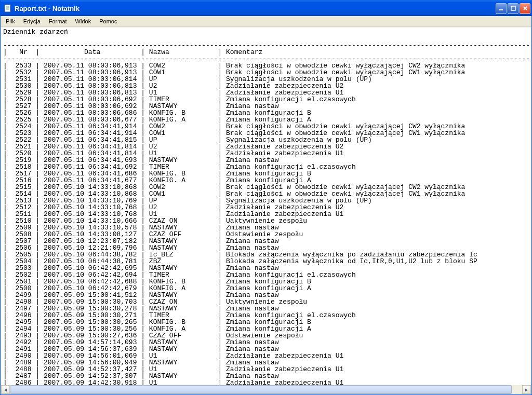 The width and height of the screenshot is (532, 395). I want to click on menu-widok: Widok, so click(83, 21).